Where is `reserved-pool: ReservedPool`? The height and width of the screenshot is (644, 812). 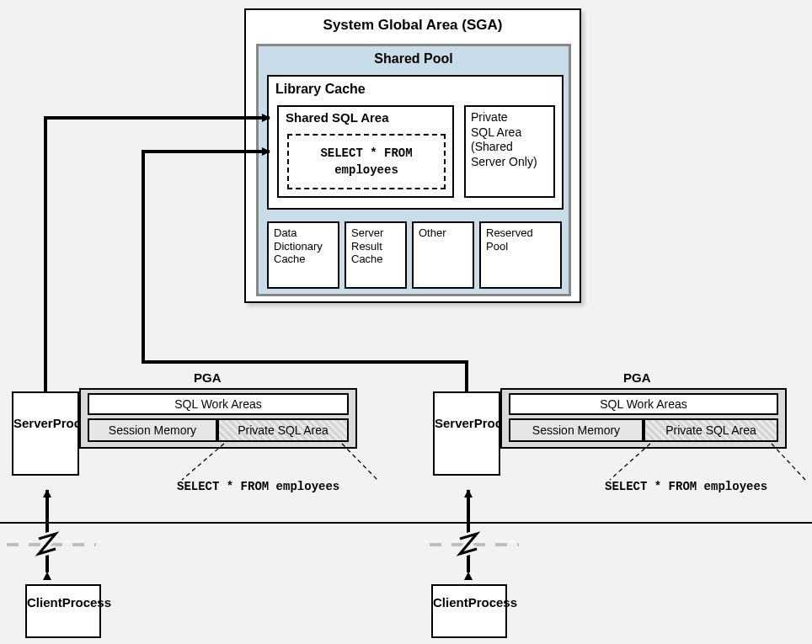 reserved-pool: ReservedPool is located at coordinates (521, 255).